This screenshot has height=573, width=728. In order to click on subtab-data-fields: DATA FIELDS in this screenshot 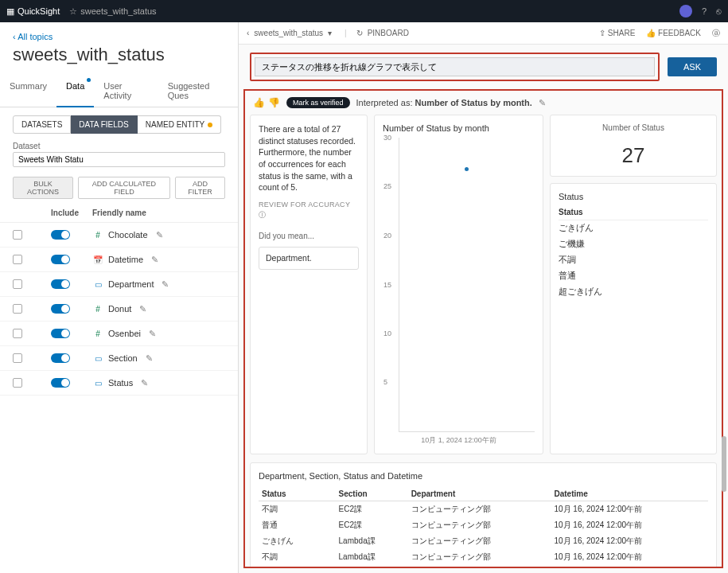, I will do `click(103, 124)`.